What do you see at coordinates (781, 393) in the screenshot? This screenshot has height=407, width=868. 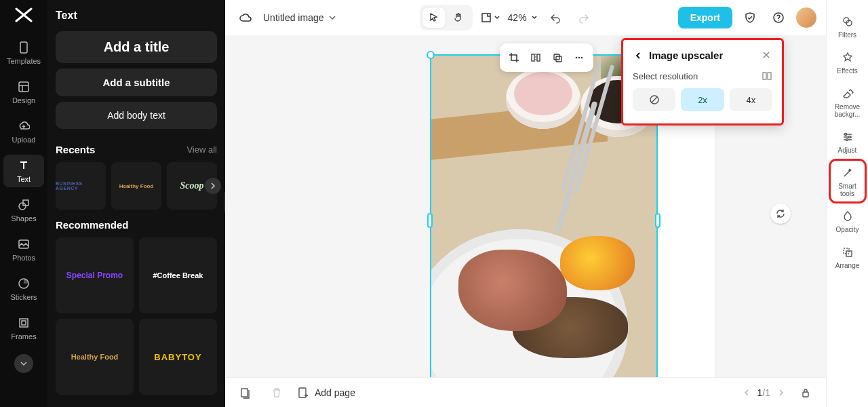 I see `next-page-button` at bounding box center [781, 393].